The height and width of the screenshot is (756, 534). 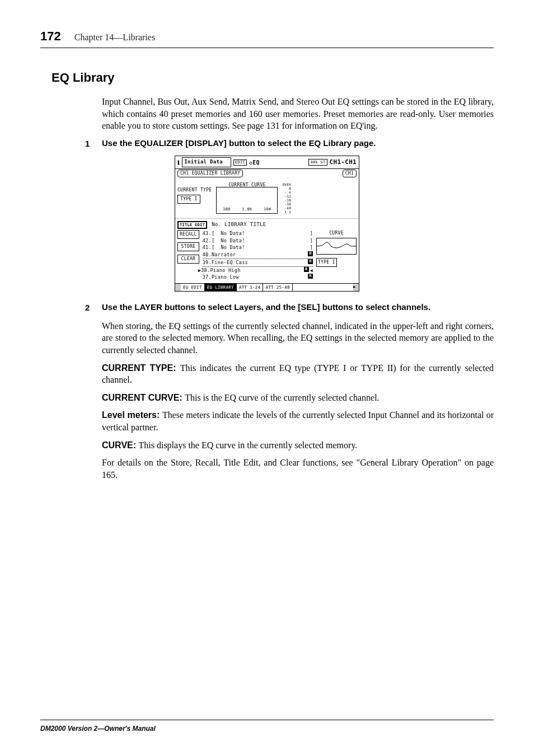 I want to click on list-item: 40.NarratorR, so click(x=257, y=255).